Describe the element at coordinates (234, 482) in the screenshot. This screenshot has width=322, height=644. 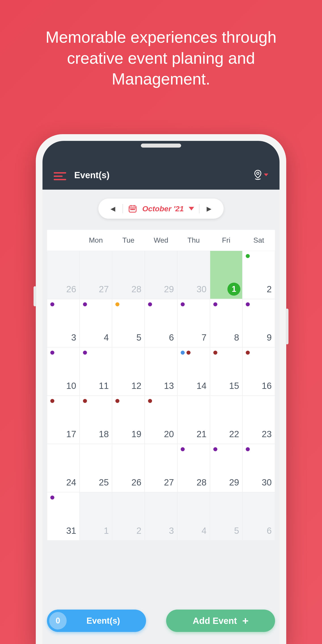
I see `day-number: 29` at that location.